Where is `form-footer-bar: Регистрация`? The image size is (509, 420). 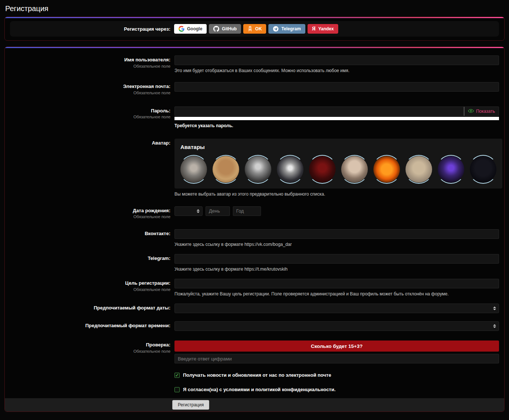 form-footer-bar: Регистрация is located at coordinates (254, 405).